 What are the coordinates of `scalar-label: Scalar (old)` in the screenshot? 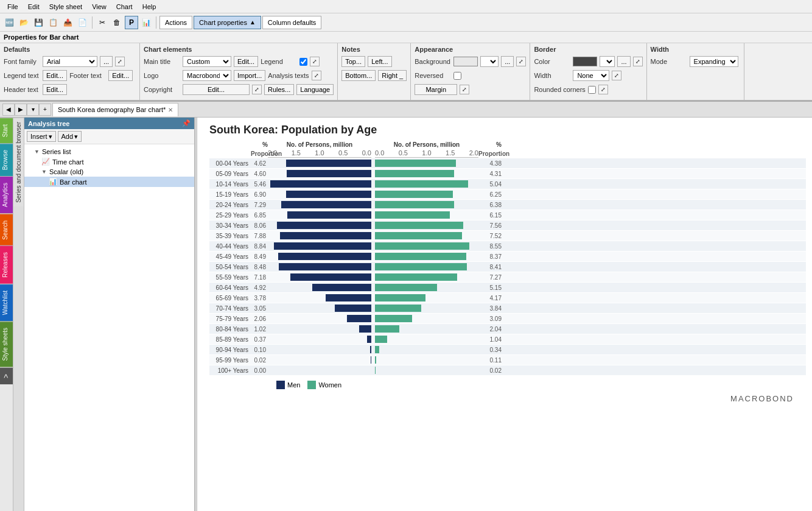 It's located at (66, 172).